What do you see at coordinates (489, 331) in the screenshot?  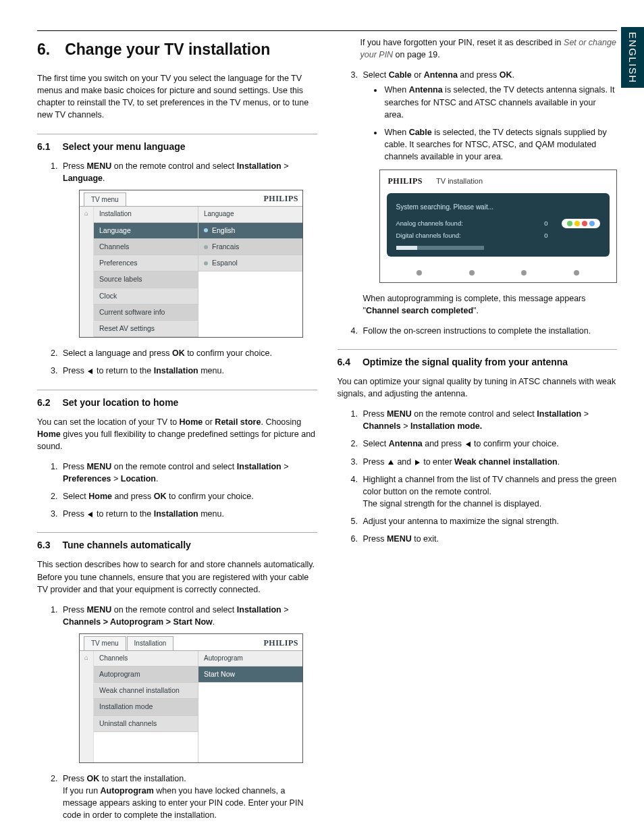 I see `step: Follow the on-screen instructions to com…` at bounding box center [489, 331].